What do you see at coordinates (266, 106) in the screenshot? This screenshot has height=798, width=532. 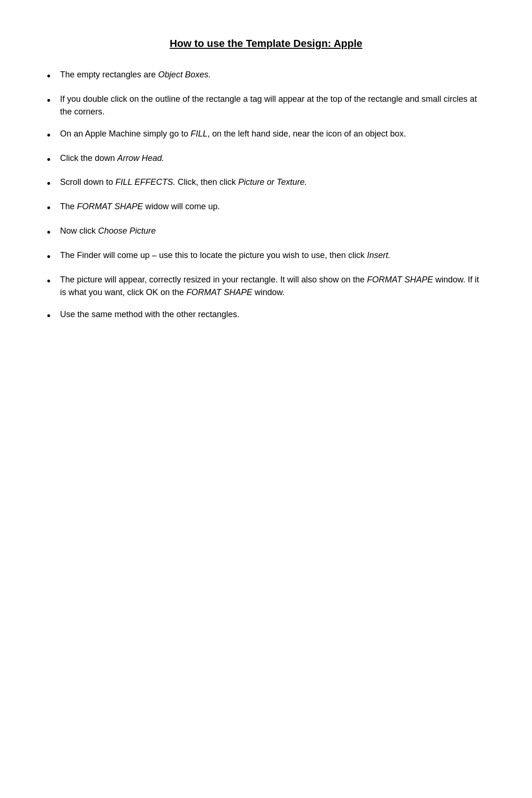 I see `list-item-2: •If you double click on the outline of t…` at bounding box center [266, 106].